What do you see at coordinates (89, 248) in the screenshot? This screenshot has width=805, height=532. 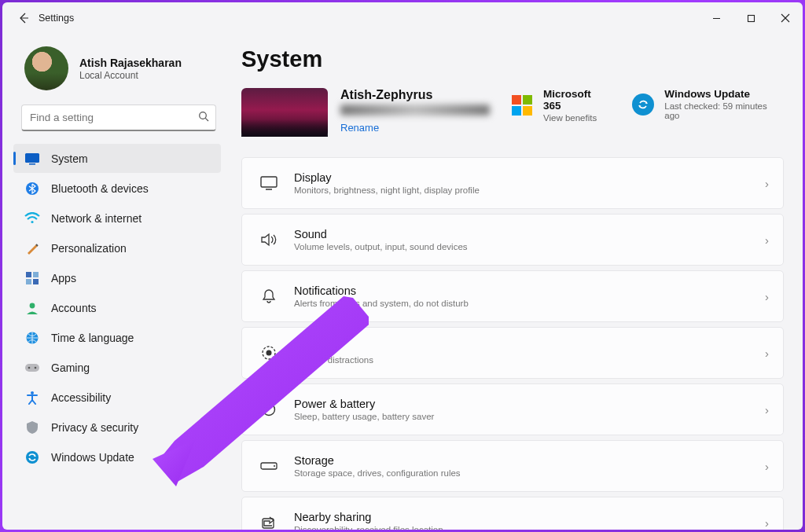 I see `nav-label: Personalization` at bounding box center [89, 248].